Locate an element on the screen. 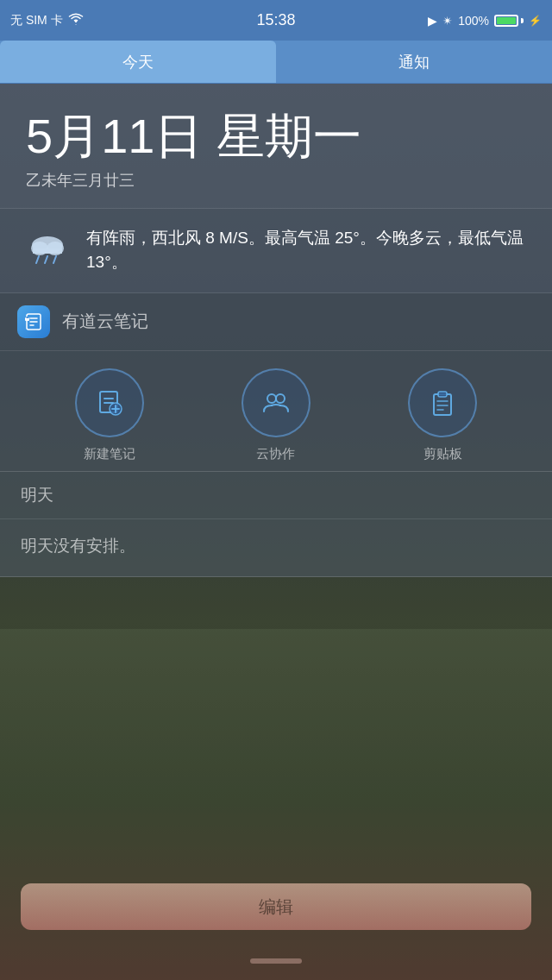 This screenshot has width=552, height=980. action-clipboard: 剪贴板 is located at coordinates (442, 416).